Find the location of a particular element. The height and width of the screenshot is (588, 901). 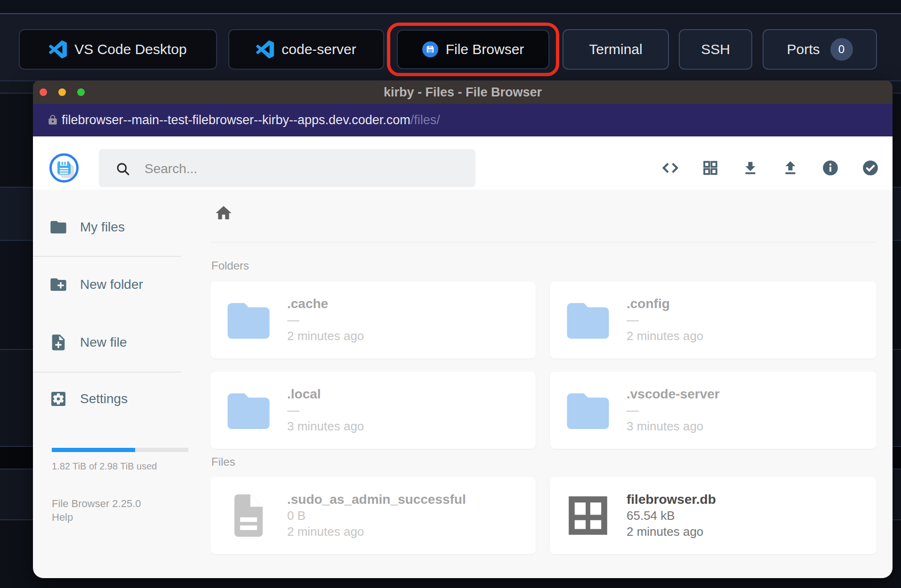

filebrowser-logo is located at coordinates (64, 168).